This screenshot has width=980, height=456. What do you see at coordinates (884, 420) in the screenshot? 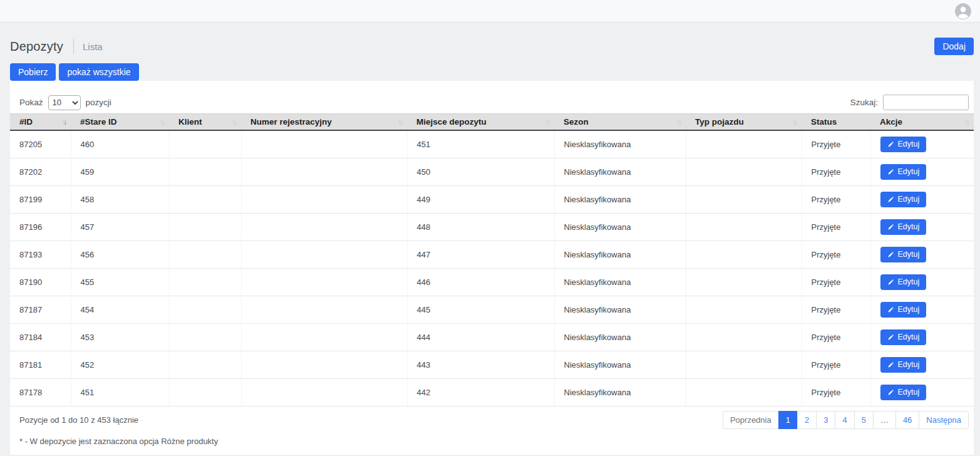
I see `pagination-ellipsis: …` at bounding box center [884, 420].